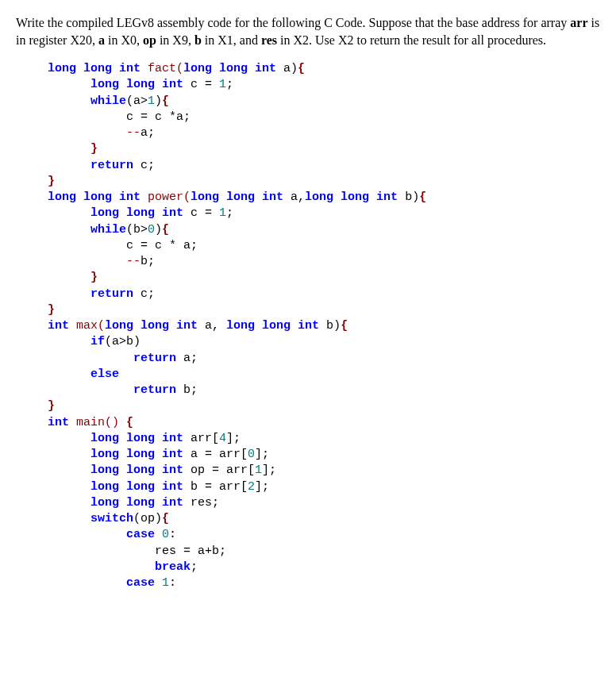  What do you see at coordinates (222, 438) in the screenshot?
I see `code-token: 4` at bounding box center [222, 438].